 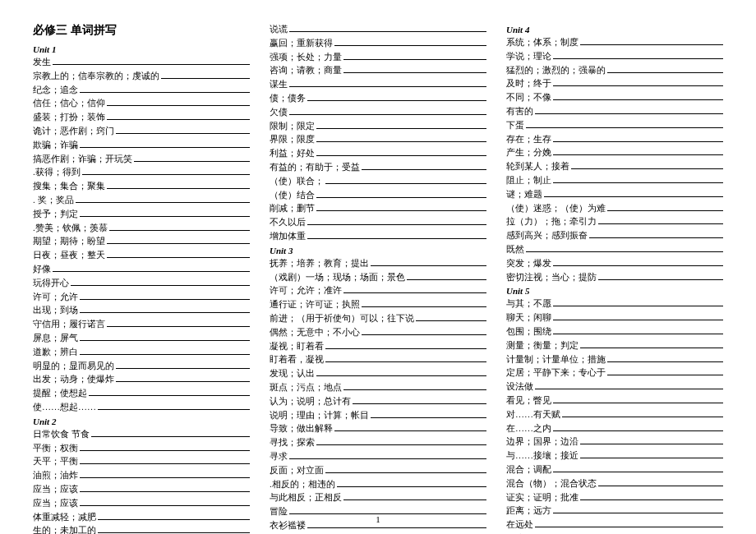 What do you see at coordinates (56, 352) in the screenshot?
I see `vocab-label: 道歉；辨白` at bounding box center [56, 352].